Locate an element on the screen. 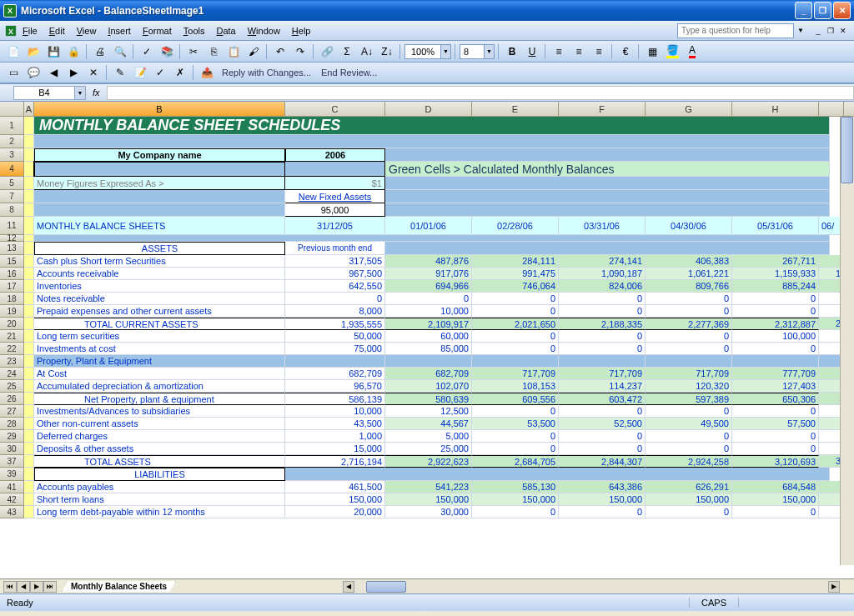  data-cell: 609,556 is located at coordinates (515, 398).